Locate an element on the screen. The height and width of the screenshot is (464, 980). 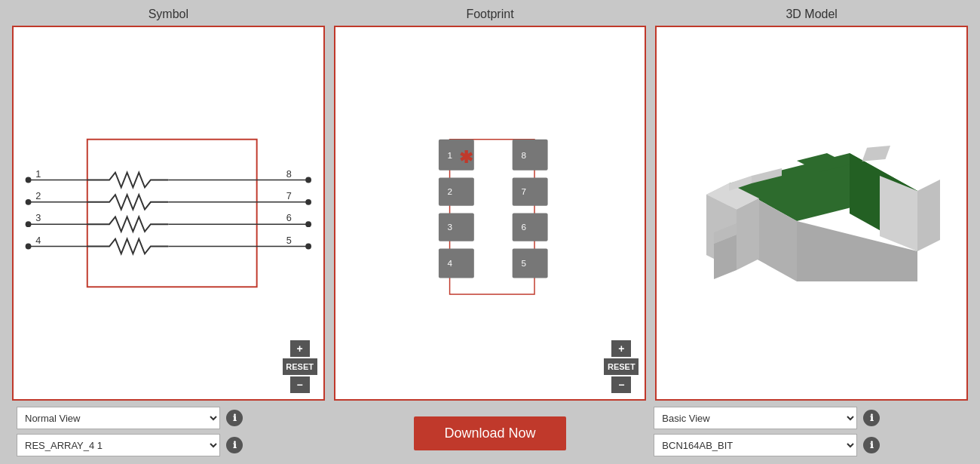
symbol-view-info-btn: ℹ is located at coordinates (234, 418).